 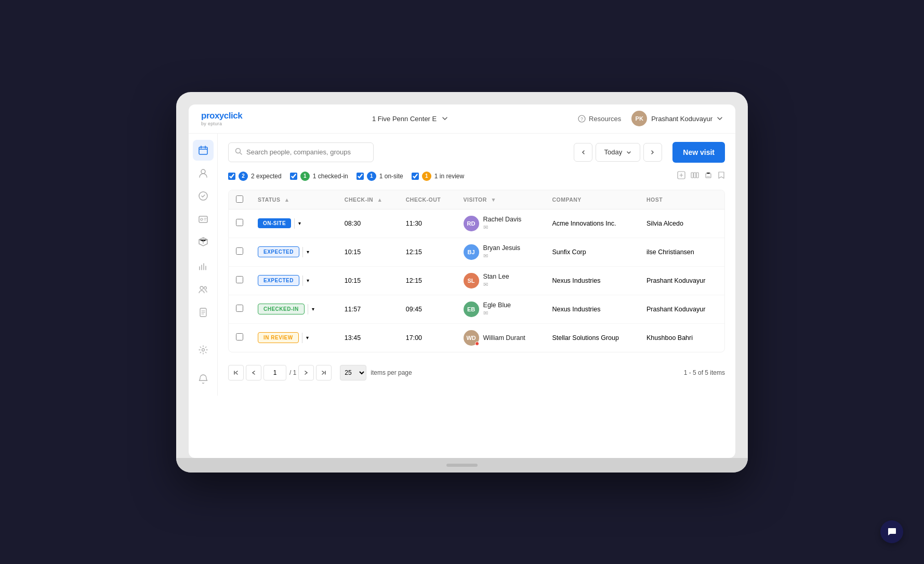 I want to click on filter-expected: 2 2 expected, so click(x=255, y=176).